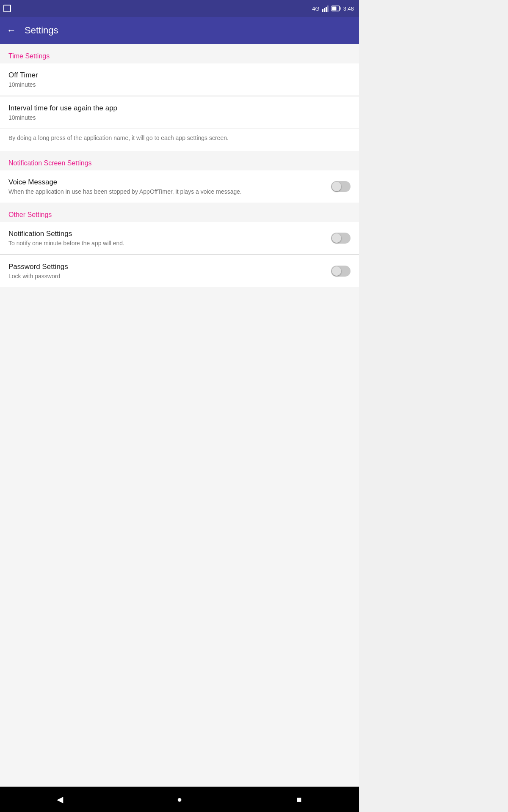 The width and height of the screenshot is (508, 812). What do you see at coordinates (349, 8) in the screenshot?
I see `time-display: 3:48` at bounding box center [349, 8].